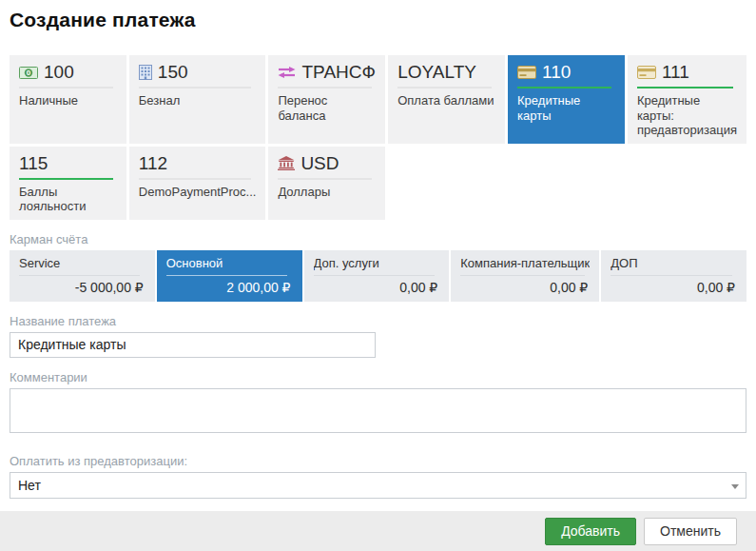  I want to click on bank-building-icon, so click(286, 164).